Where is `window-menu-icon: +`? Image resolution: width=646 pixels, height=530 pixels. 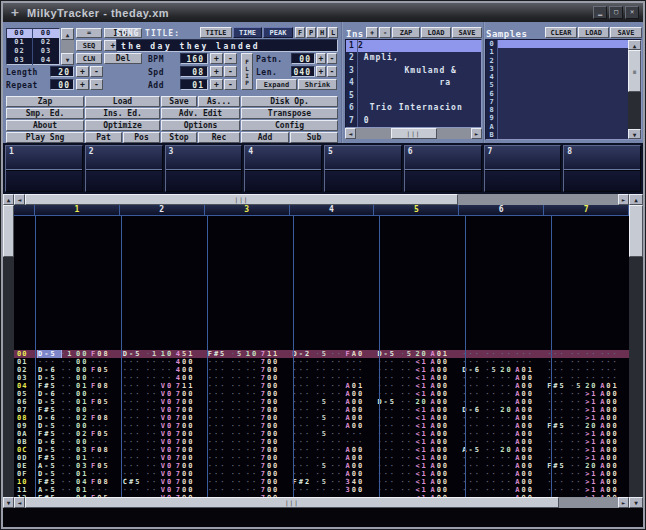 window-menu-icon: + is located at coordinates (15, 12).